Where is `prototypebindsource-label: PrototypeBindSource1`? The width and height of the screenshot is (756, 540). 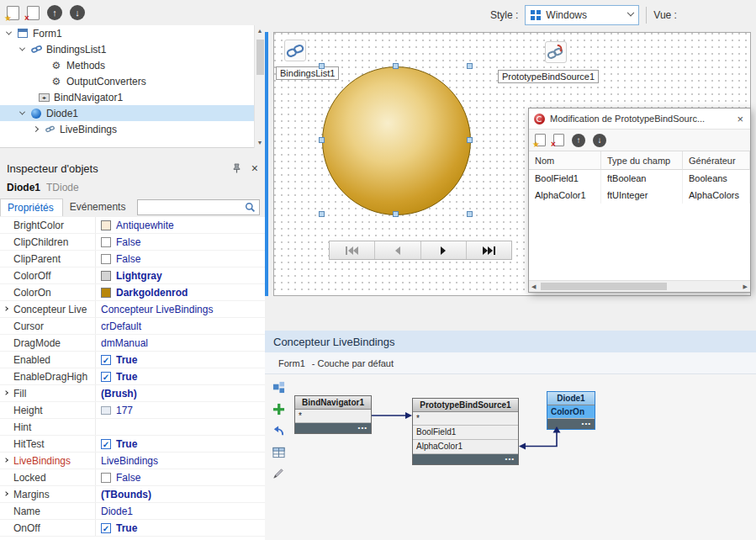 prototypebindsource-label: PrototypeBindSource1 is located at coordinates (548, 77).